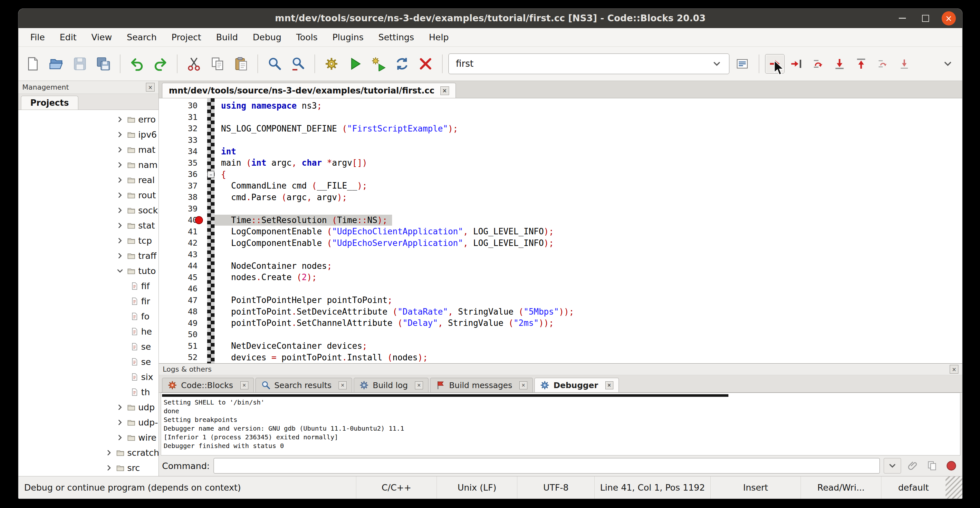 This screenshot has width=980, height=508. I want to click on tree-item-scratch: scratch, so click(88, 453).